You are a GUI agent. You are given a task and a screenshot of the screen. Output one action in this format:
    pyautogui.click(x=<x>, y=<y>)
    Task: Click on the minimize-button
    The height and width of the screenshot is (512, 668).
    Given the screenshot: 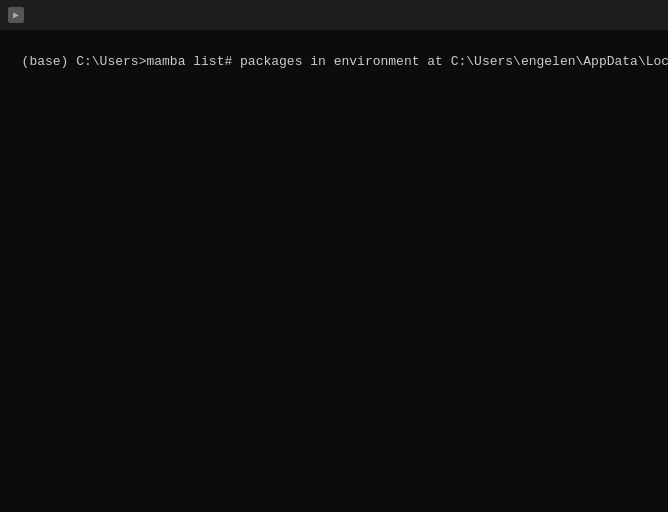 What is the action you would take?
    pyautogui.click(x=553, y=15)
    